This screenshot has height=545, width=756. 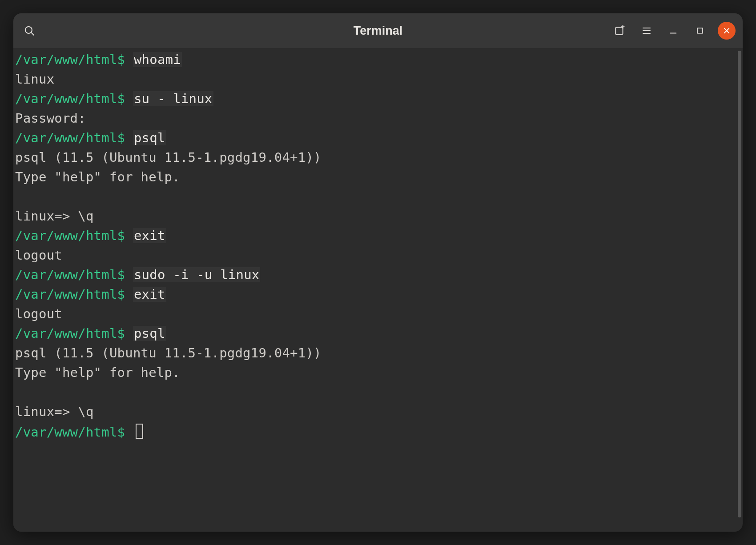 I want to click on search-button, so click(x=29, y=31).